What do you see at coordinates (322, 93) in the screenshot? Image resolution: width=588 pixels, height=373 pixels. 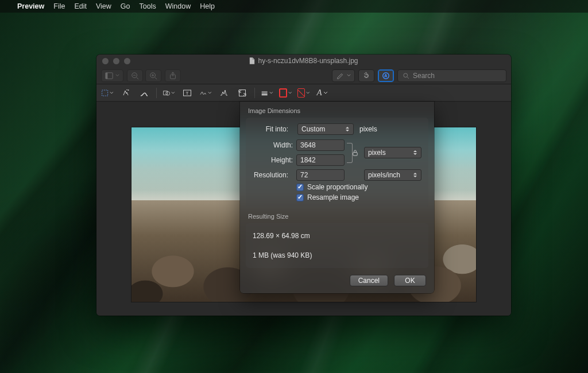 I see `text-style-button: A` at bounding box center [322, 93].